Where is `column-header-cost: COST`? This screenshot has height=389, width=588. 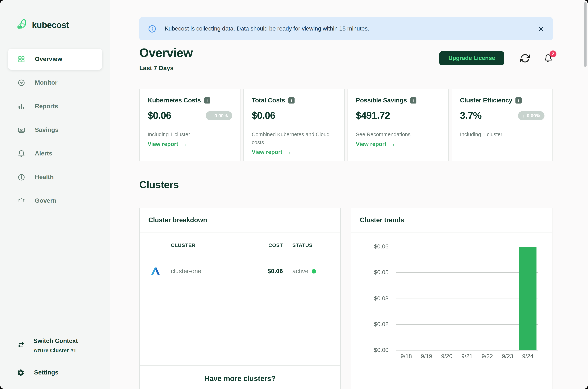
column-header-cost: COST is located at coordinates (263, 245).